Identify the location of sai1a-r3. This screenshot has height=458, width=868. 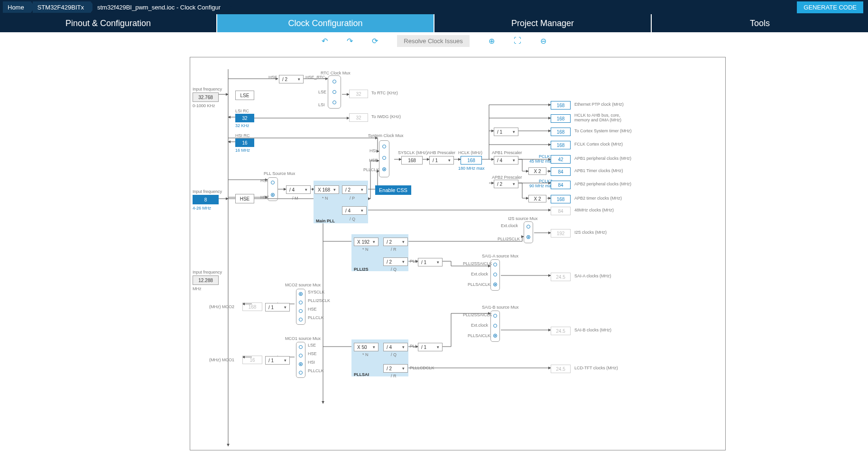
(495, 284).